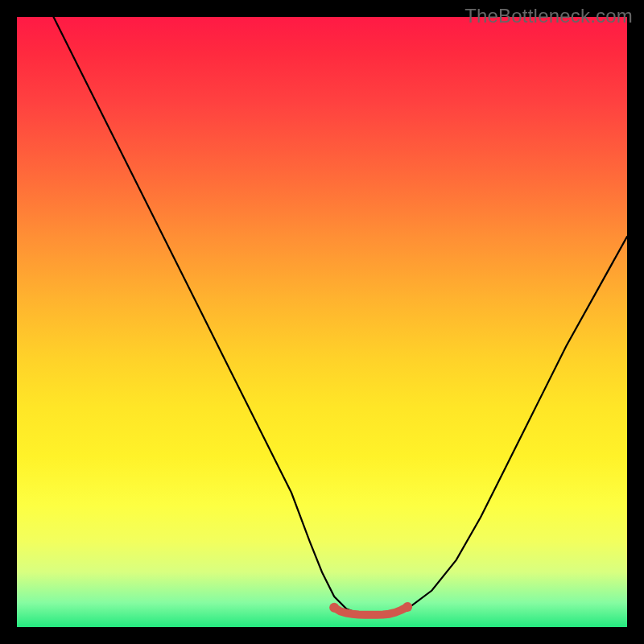  What do you see at coordinates (334, 608) in the screenshot?
I see `marker-start-dot` at bounding box center [334, 608].